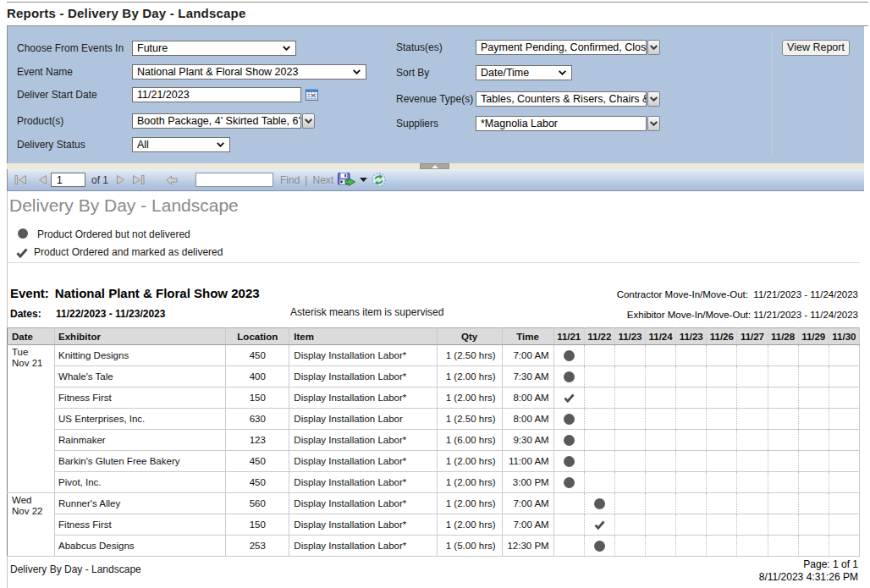 The width and height of the screenshot is (870, 588). I want to click on refresh-icon, so click(379, 179).